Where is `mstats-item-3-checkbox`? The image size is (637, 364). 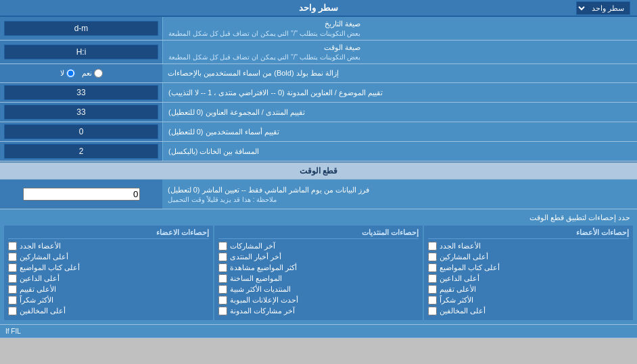
mstats-item-3-checkbox is located at coordinates (12, 267).